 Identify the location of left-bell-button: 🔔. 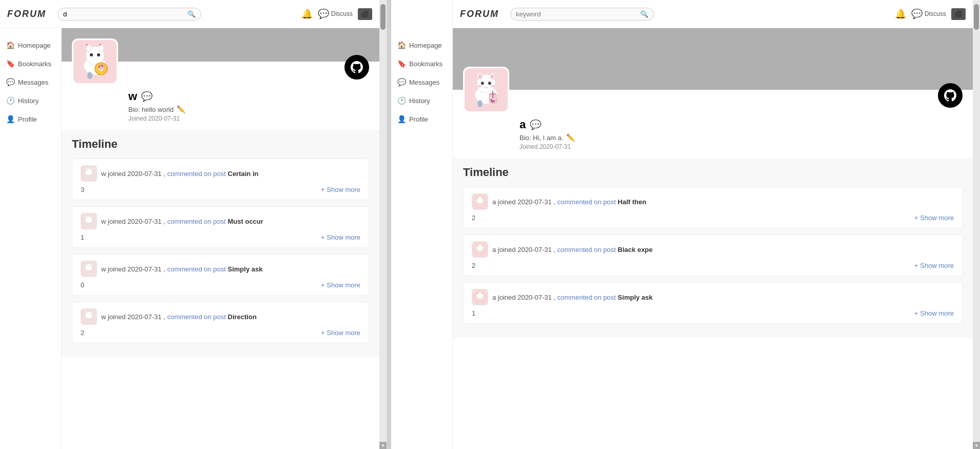
(307, 14).